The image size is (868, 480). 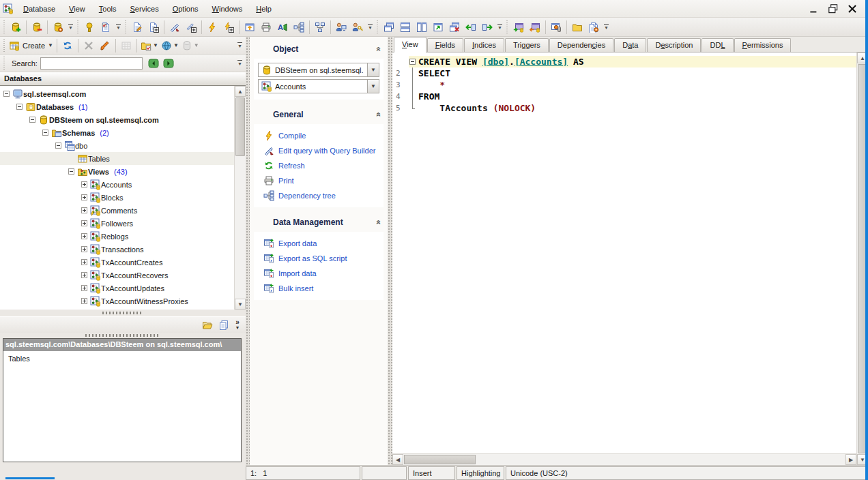 I want to click on copy-text-button, so click(x=224, y=325).